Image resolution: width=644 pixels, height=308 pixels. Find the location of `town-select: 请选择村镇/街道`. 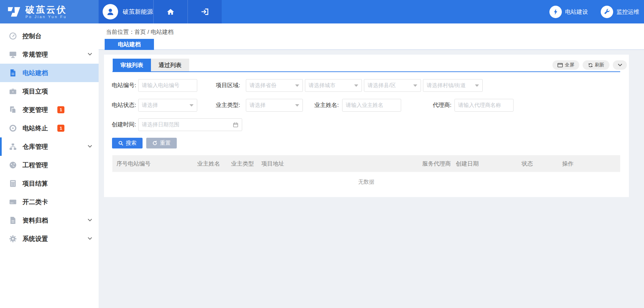

town-select: 请选择村镇/街道 is located at coordinates (453, 85).